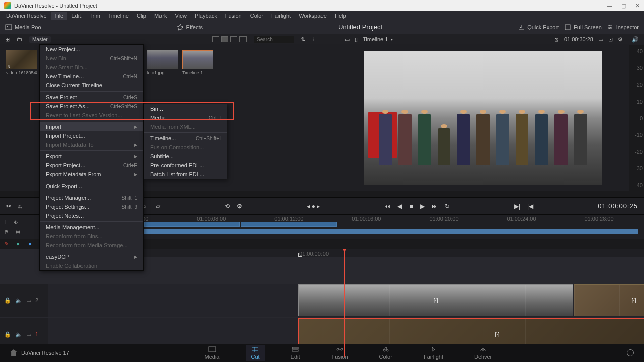 This screenshot has width=644, height=362. What do you see at coordinates (92, 76) in the screenshot?
I see `menu-item: New Timeline...Ctrl+N` at bounding box center [92, 76].